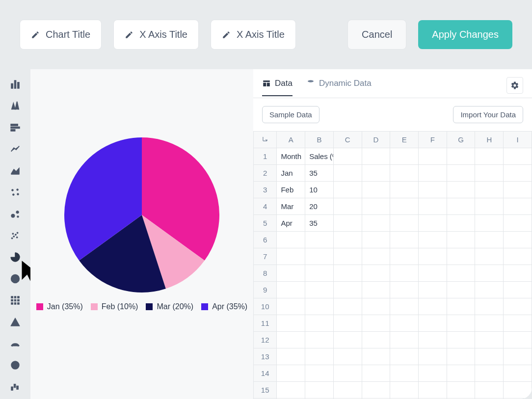  What do you see at coordinates (319, 157) in the screenshot?
I see `cell: Sales (%)` at bounding box center [319, 157].